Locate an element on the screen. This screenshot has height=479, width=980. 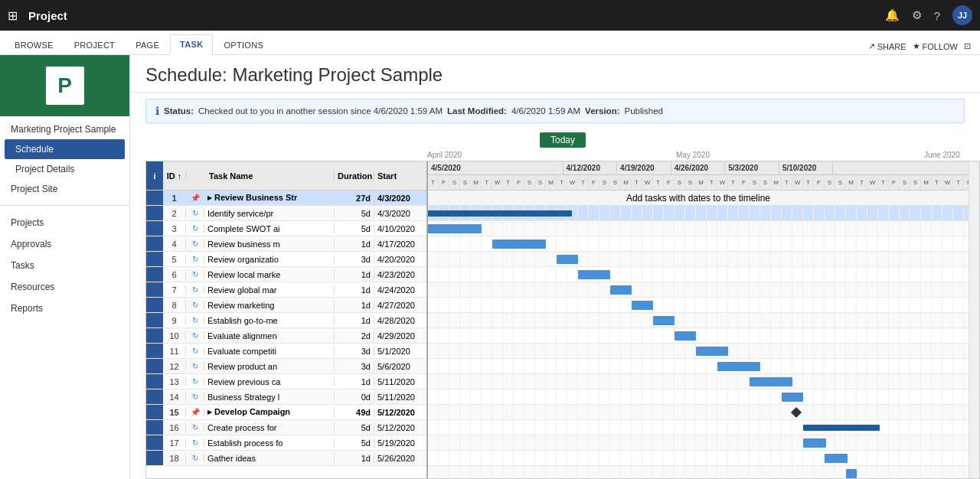
th-start: Start is located at coordinates (400, 176).